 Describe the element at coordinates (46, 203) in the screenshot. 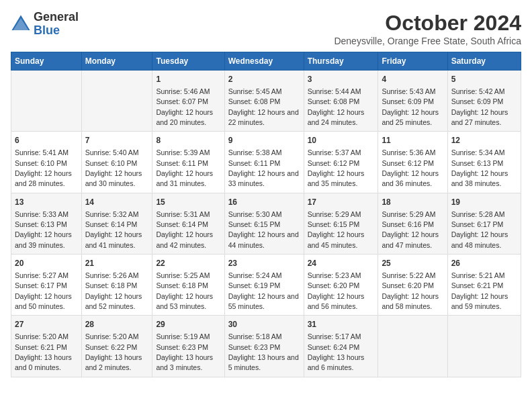

I see `day-number: 13` at that location.